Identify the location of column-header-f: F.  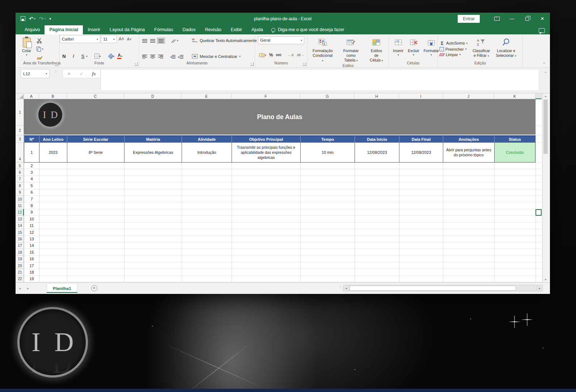
(266, 96).